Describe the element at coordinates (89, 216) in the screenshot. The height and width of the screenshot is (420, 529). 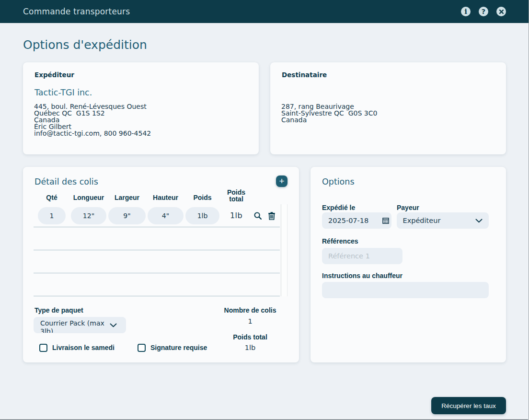
I see `length-input` at that location.